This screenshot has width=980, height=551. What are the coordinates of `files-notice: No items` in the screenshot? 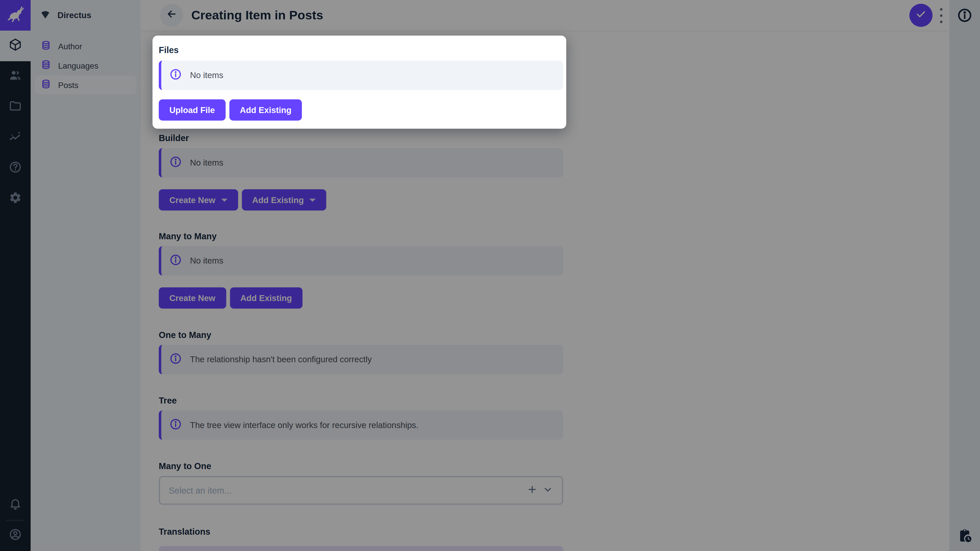 It's located at (361, 75).